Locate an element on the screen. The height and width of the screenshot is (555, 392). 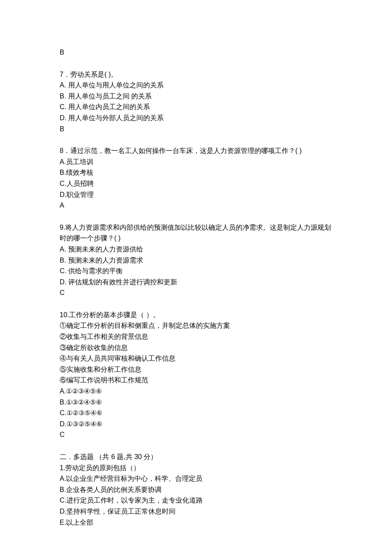
q10-option-c: C.①②③⑤④⑥ is located at coordinates (196, 413).